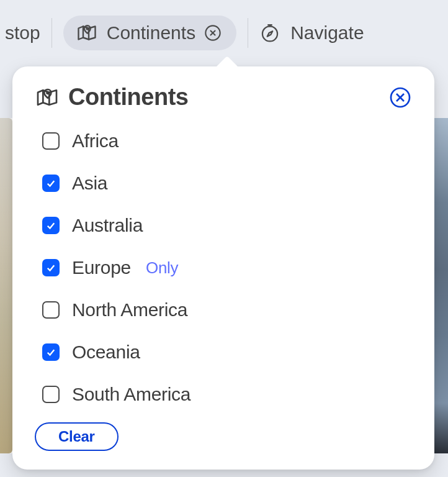  I want to click on option-row: Africa, so click(227, 141).